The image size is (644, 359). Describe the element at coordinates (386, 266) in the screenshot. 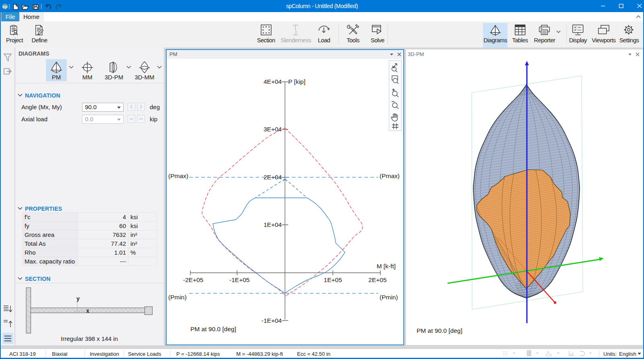

I see `svg-text: M [k-ft]` at that location.